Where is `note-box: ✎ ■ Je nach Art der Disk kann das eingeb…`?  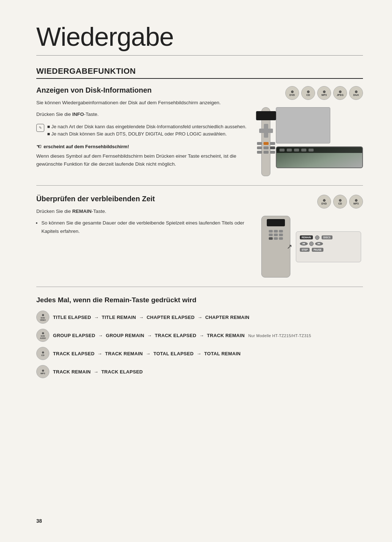 note-box: ✎ ■ Je nach Art der Disk kann das eingeb… is located at coordinates (145, 131).